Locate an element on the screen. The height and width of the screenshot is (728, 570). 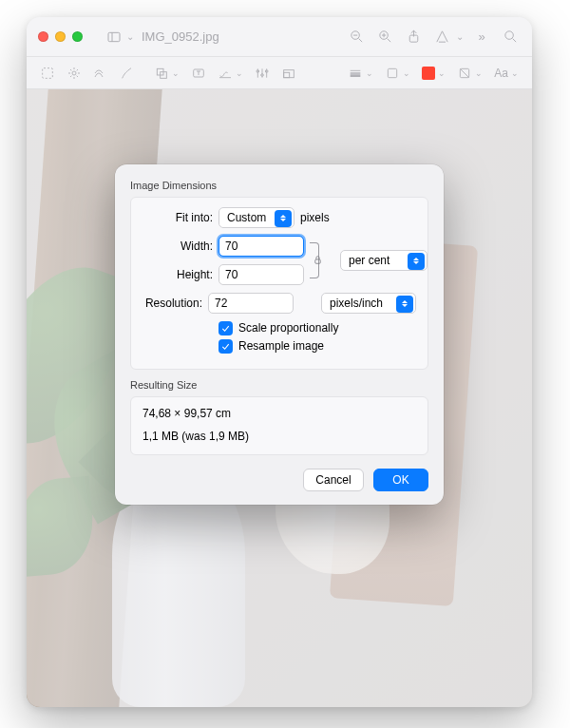
lock-icon is located at coordinates (317, 260).